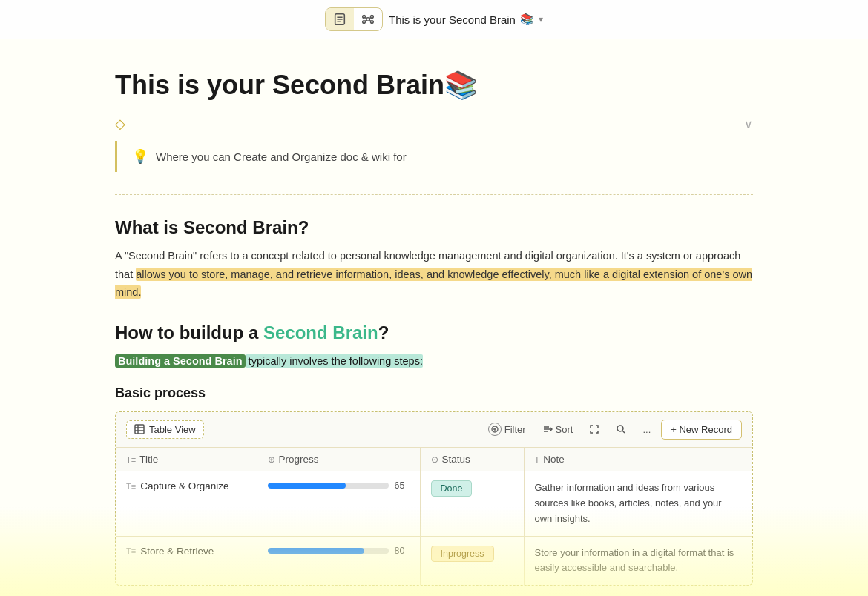  Describe the element at coordinates (472, 460) in the screenshot. I see `th-status: ⊙ Status` at that location.